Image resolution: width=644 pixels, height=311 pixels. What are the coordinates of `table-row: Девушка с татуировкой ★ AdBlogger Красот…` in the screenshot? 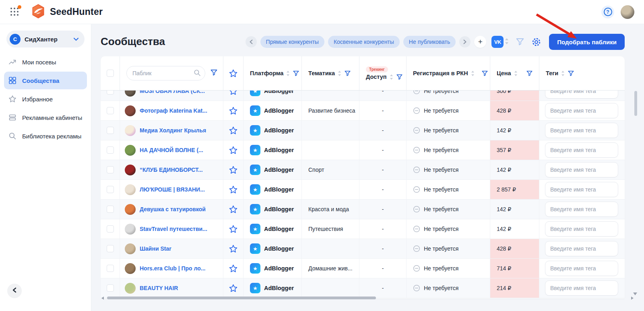 It's located at (363, 209).